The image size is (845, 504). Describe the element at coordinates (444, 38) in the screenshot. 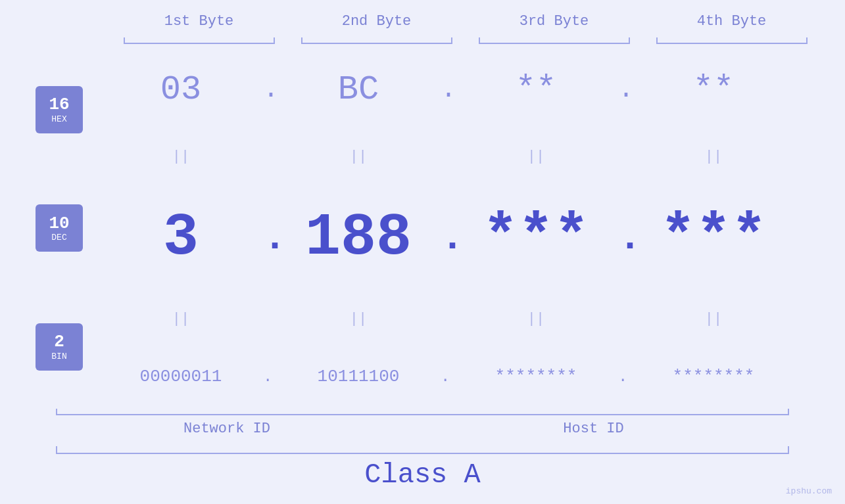

I see `header-brackets` at that location.